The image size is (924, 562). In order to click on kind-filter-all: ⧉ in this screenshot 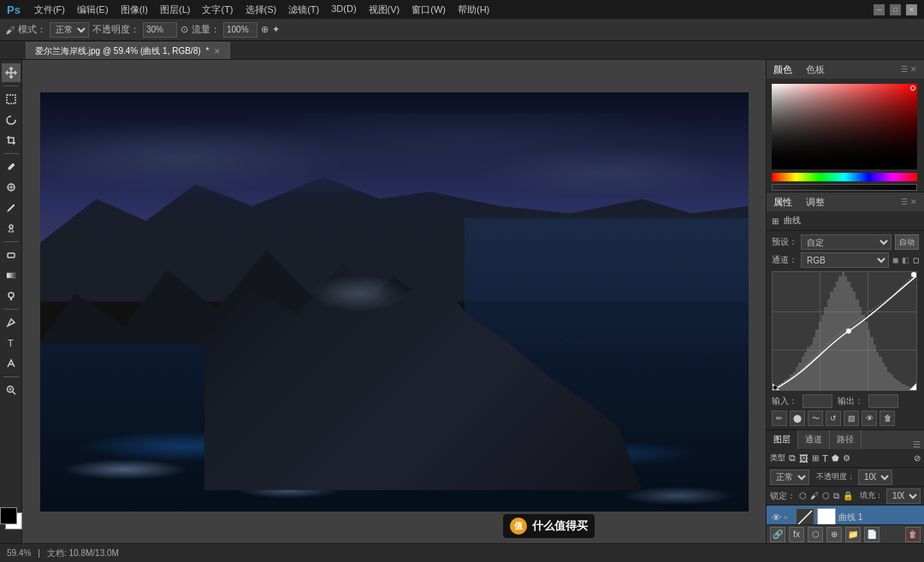, I will do `click(792, 458)`.